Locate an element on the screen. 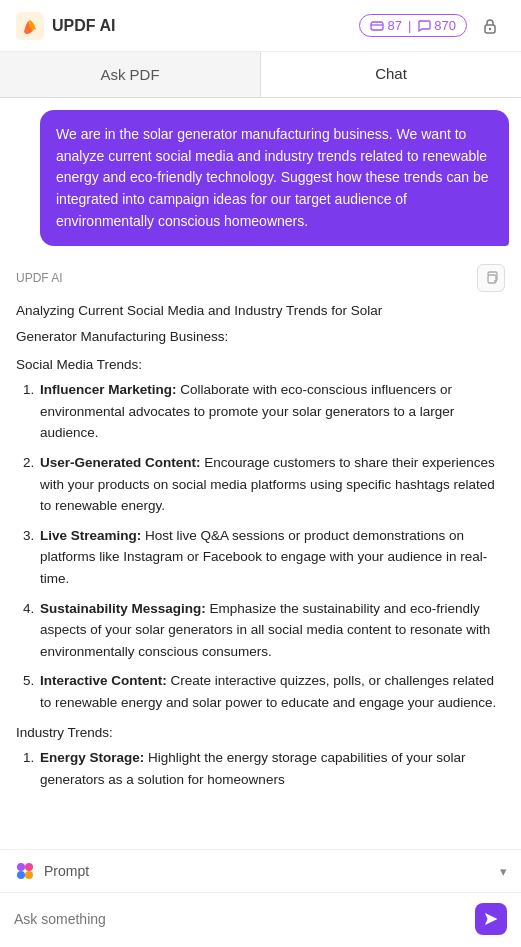 This screenshot has width=521, height=947. ai-sender-label: UPDF AI is located at coordinates (40, 278).